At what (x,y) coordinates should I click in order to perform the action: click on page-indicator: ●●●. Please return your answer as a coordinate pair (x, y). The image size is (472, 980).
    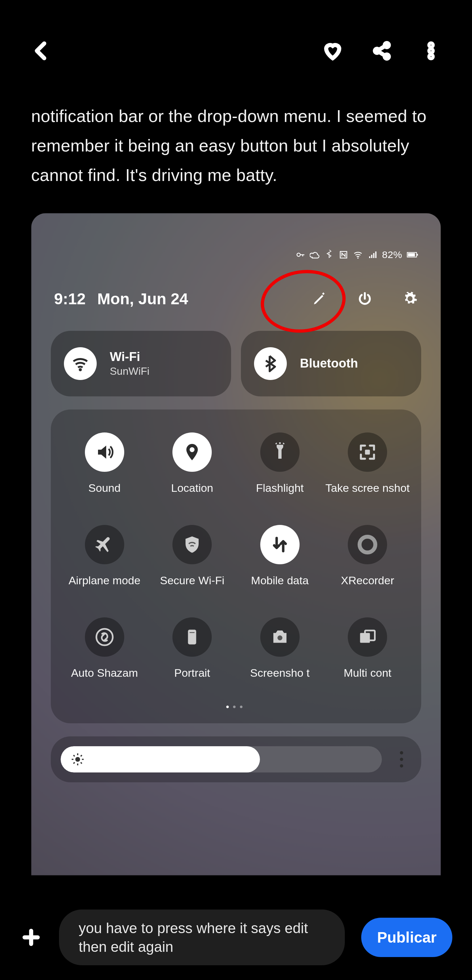
    Looking at the image, I should click on (236, 707).